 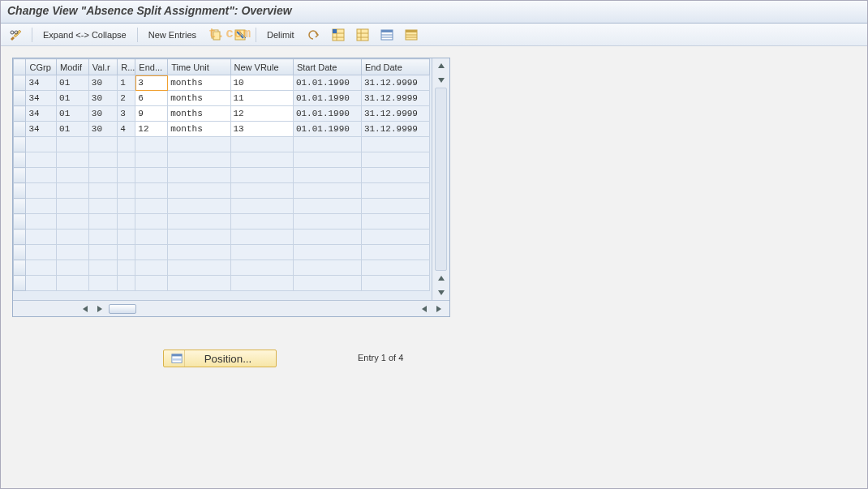 I want to click on cell-newvrule: 13, so click(x=261, y=130).